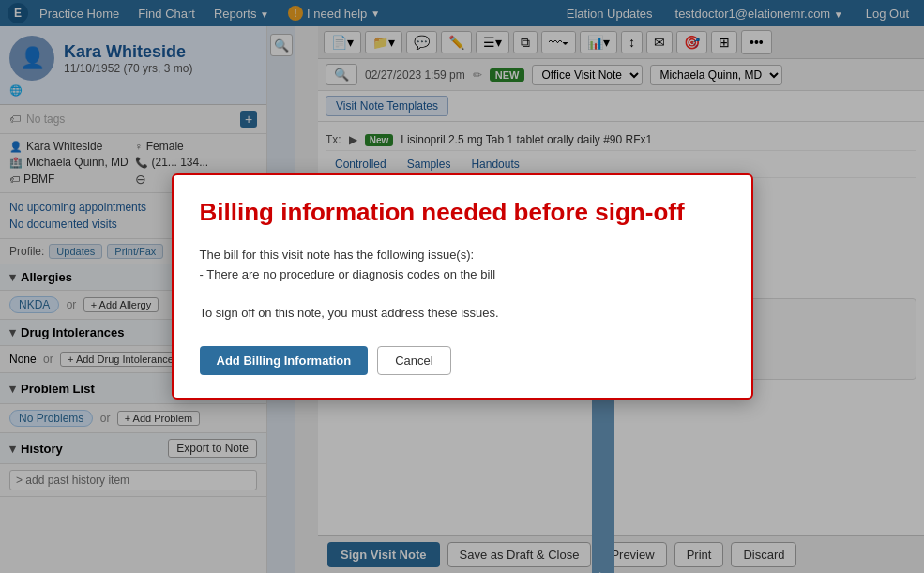  I want to click on modal-cancel-button: Cancel, so click(414, 360).